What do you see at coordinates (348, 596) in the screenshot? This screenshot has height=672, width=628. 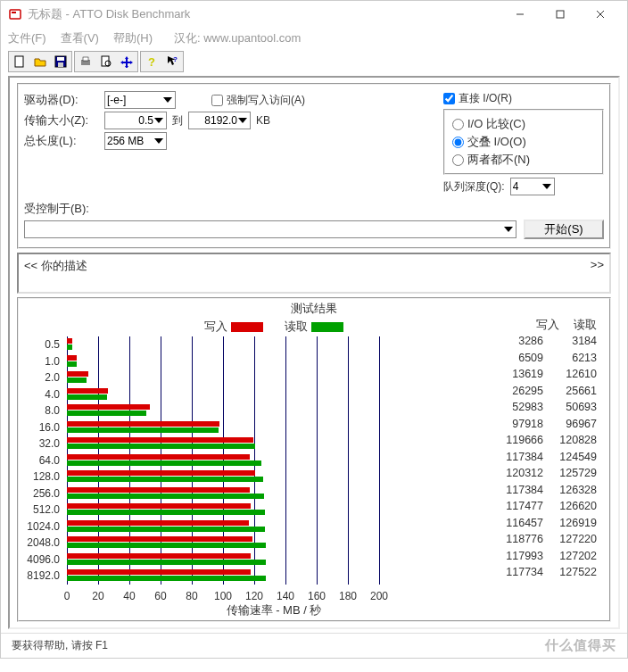 I see `x-tick-label: 180` at bounding box center [348, 596].